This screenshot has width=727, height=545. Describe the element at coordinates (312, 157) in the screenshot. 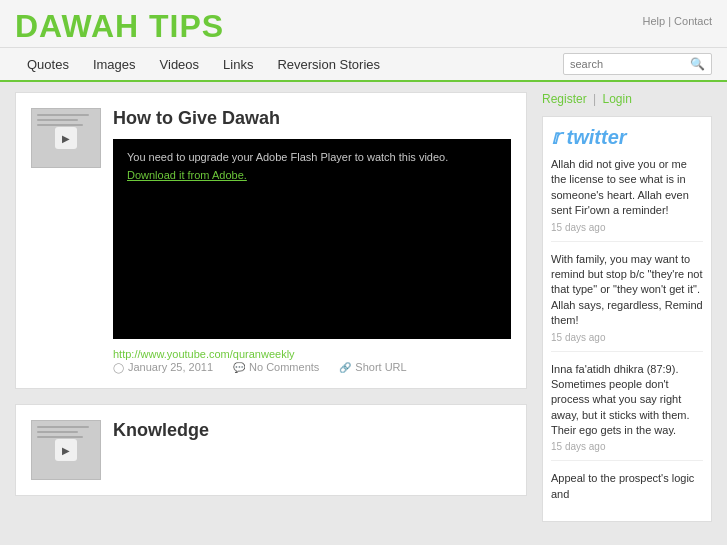

I see `video-message: You need to upgrade your Adobe Flash Pla…` at that location.